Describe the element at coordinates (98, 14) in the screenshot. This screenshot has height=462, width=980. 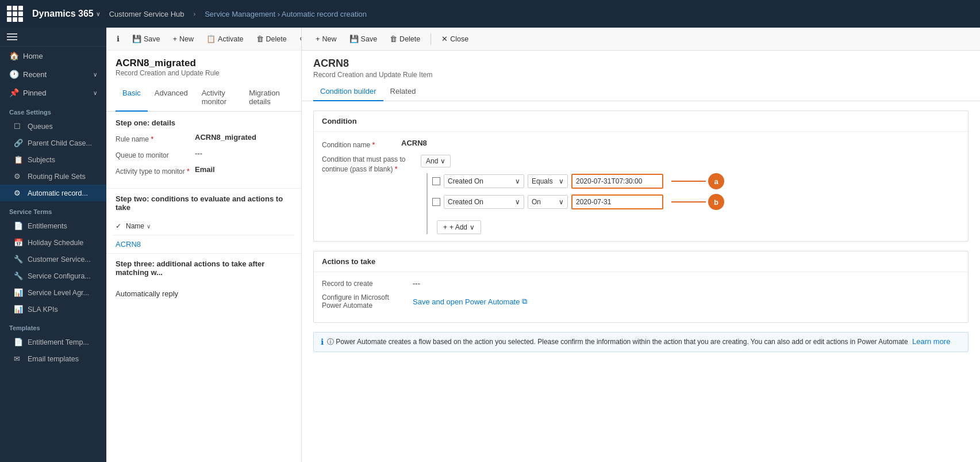
I see `app-name-chevron: ∨` at that location.